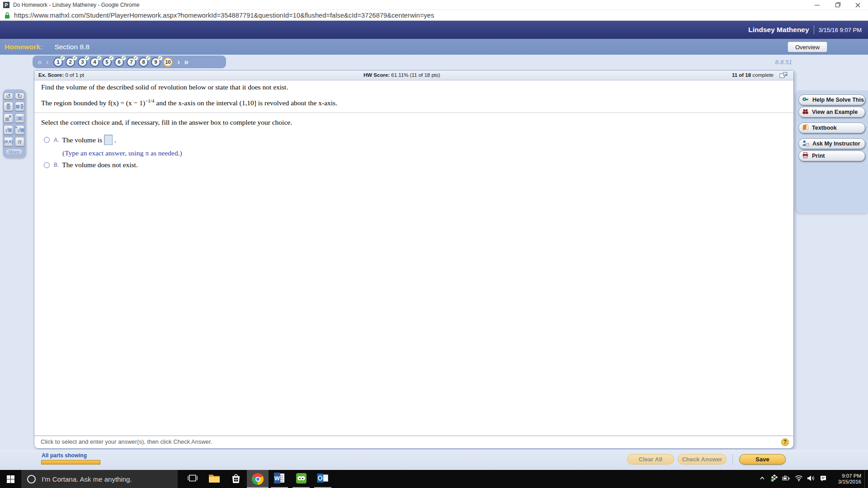 The height and width of the screenshot is (488, 868). Describe the element at coordinates (236, 479) in the screenshot. I see `store-icon` at that location.